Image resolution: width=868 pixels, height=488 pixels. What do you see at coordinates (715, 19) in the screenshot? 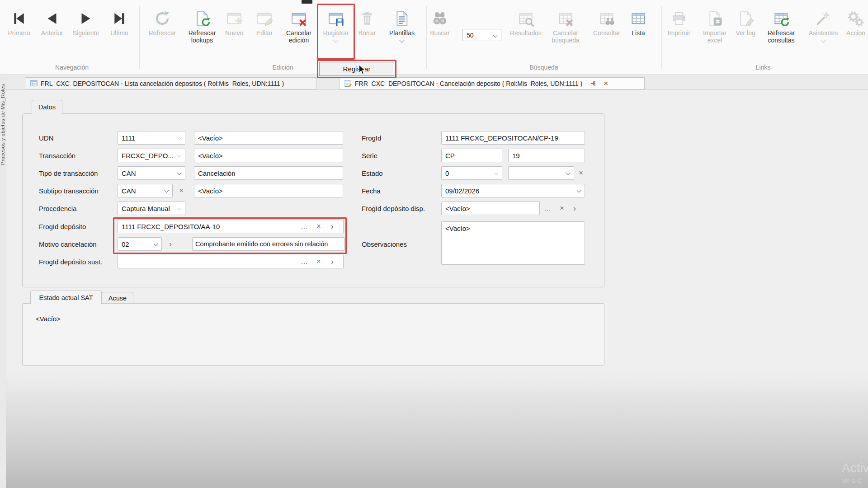
I see `excel-icon` at bounding box center [715, 19].